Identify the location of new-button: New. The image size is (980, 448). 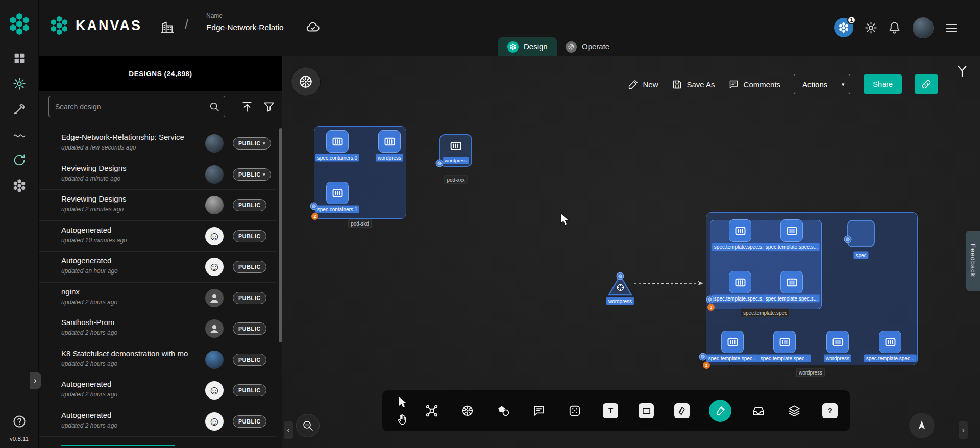
(643, 85).